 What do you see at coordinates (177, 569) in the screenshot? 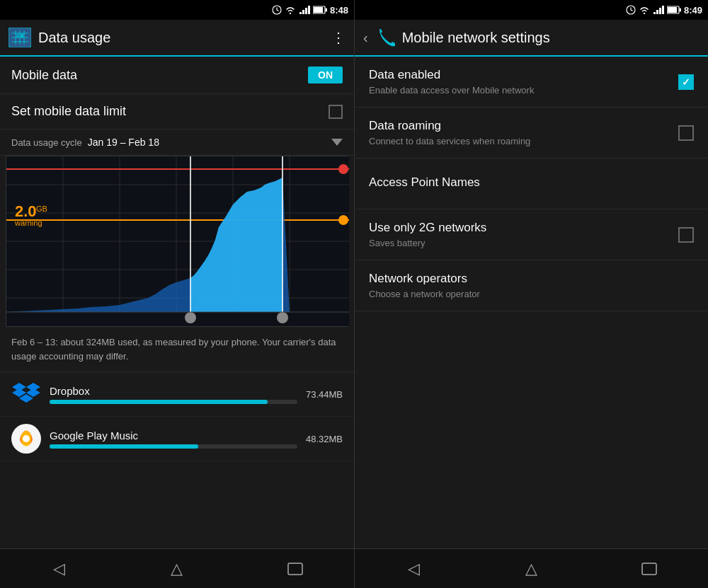
I see `left-home-button: △` at bounding box center [177, 569].